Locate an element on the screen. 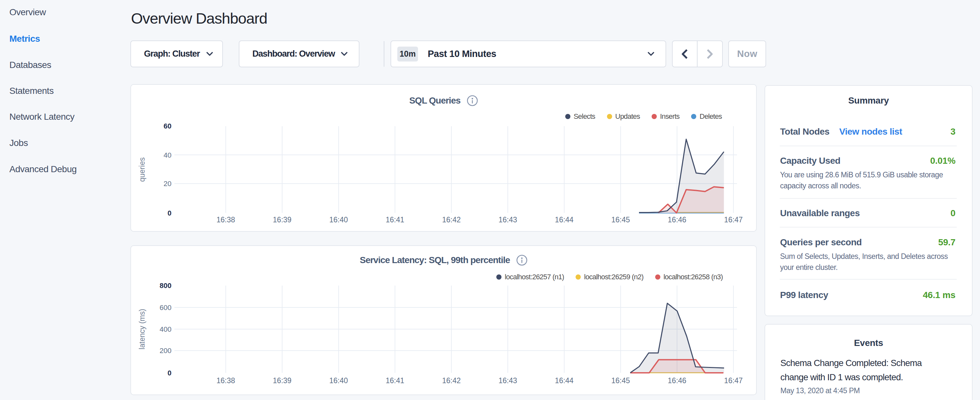 The height and width of the screenshot is (400, 980). svg-text: 60 is located at coordinates (167, 126).